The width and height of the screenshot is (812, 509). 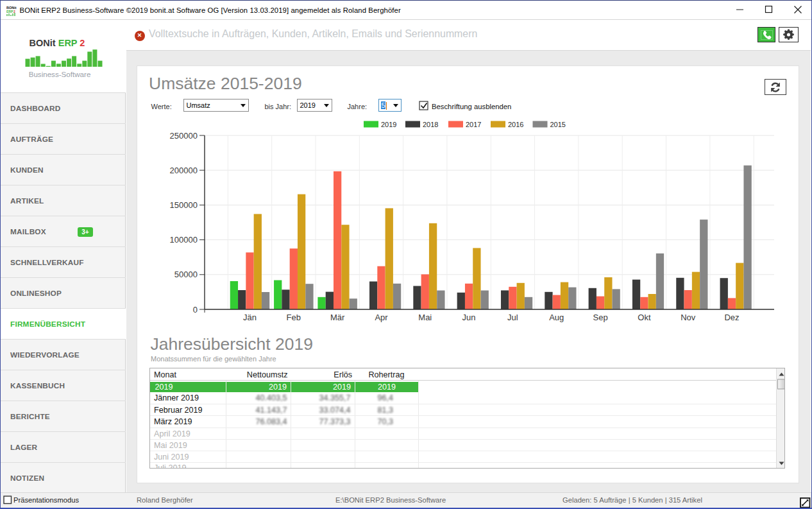 I want to click on svg-text: 2, so click(x=14, y=11).